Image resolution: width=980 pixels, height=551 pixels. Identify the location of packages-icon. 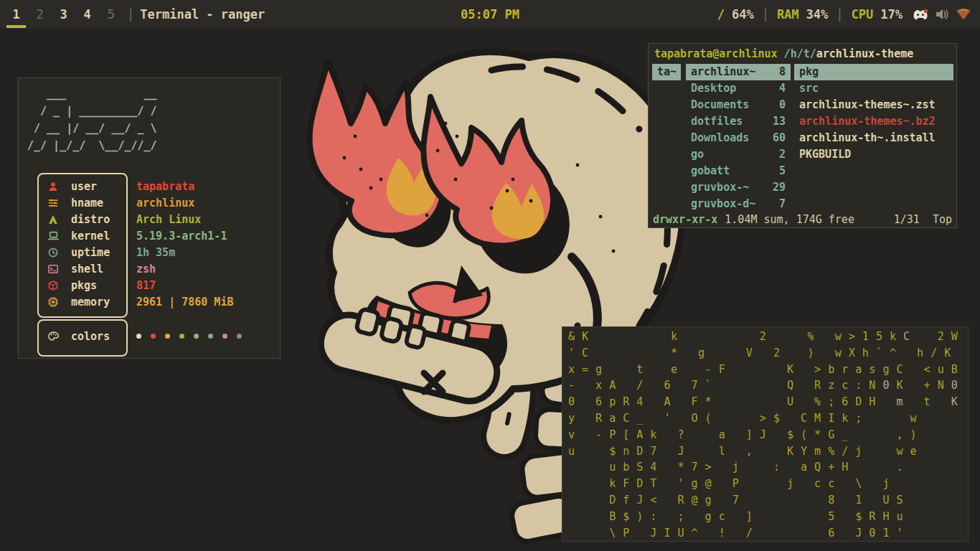
(56, 286).